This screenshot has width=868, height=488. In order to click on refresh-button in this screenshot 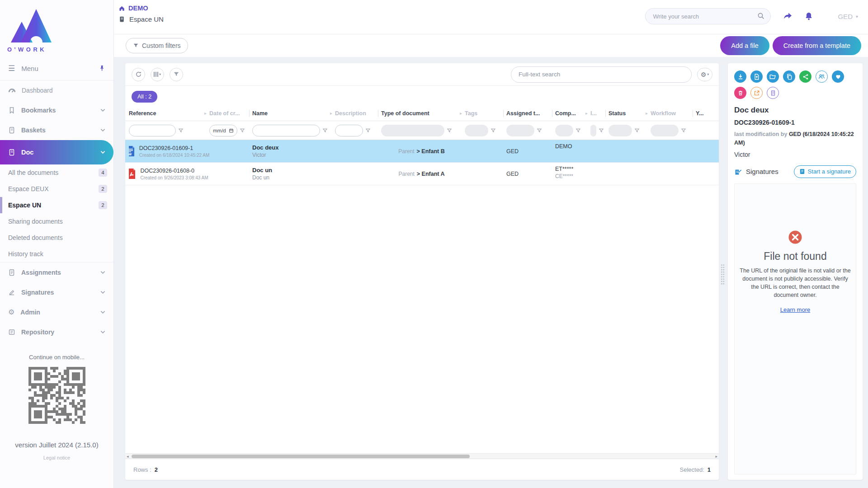, I will do `click(138, 75)`.